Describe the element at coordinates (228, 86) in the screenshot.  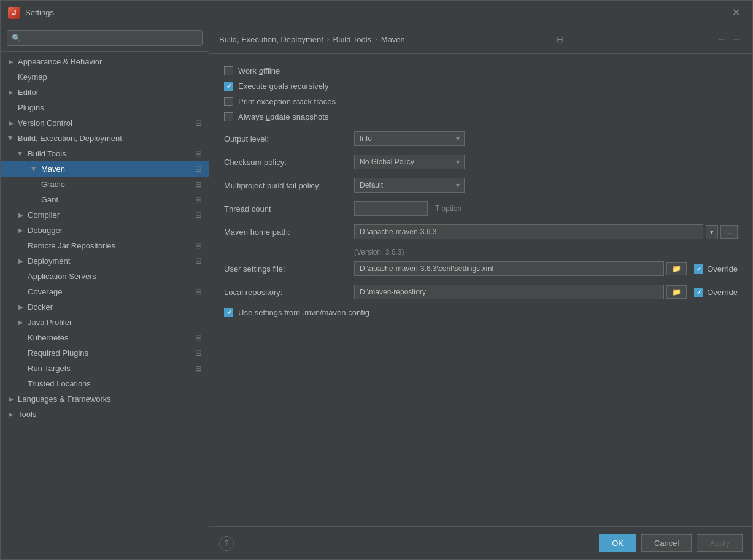
I see `execute-goals-checkbox` at that location.